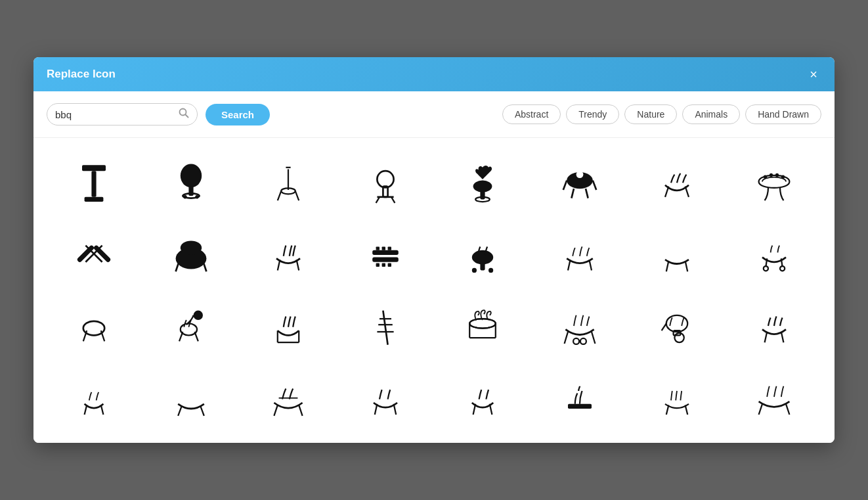  I want to click on search-icon, so click(184, 114).